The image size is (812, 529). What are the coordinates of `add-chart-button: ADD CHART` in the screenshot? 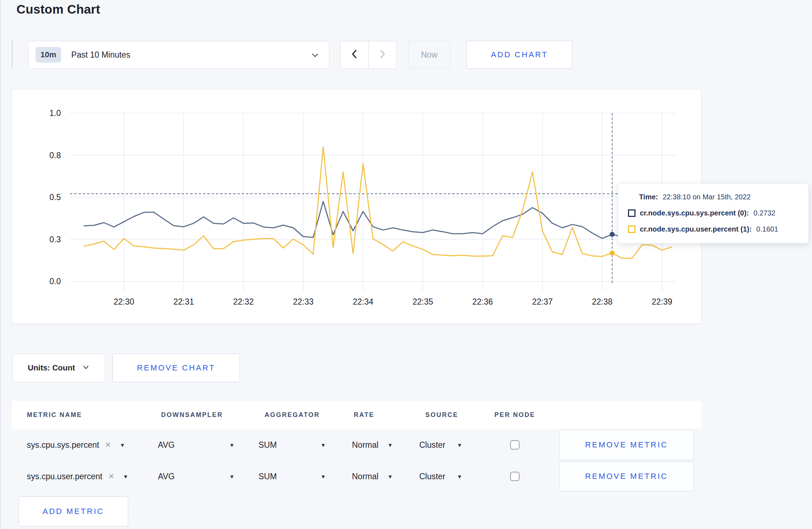 It's located at (519, 55).